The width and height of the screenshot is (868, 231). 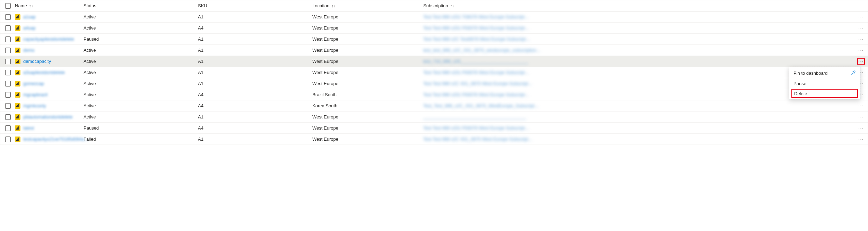 What do you see at coordinates (825, 93) in the screenshot?
I see `context-menu-delete: Delete` at bounding box center [825, 93].